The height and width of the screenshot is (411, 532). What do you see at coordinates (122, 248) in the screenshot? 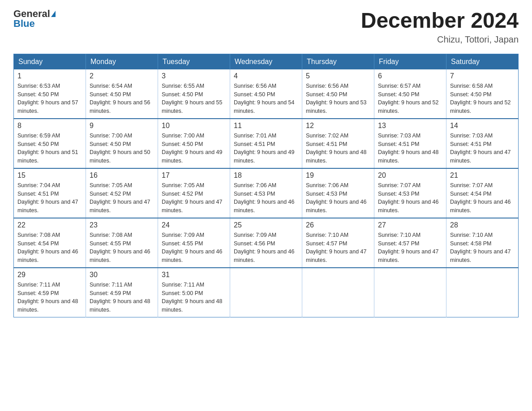
I see `day-info: Sunrise: 7:08 AMSunset: 4:55 PMDaylight:…` at bounding box center [122, 248].